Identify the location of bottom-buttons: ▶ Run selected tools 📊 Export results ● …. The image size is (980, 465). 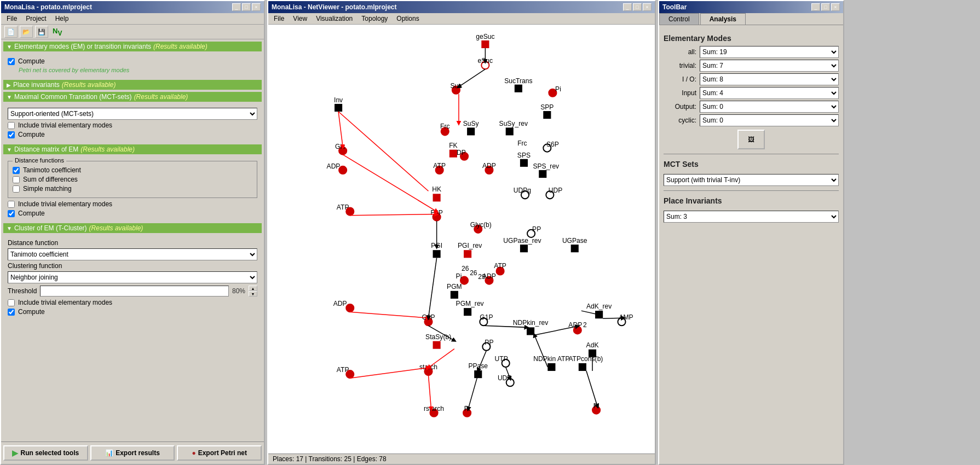
(132, 453).